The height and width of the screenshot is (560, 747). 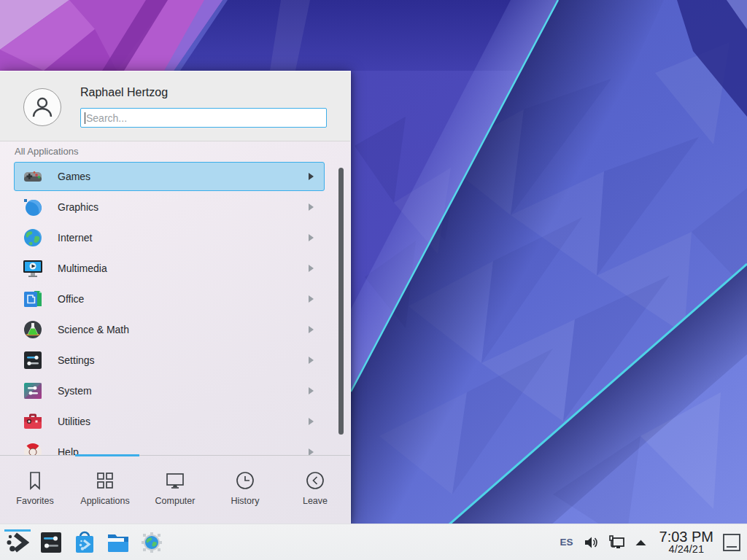 What do you see at coordinates (341, 301) in the screenshot?
I see `scrollbar-thumb` at bounding box center [341, 301].